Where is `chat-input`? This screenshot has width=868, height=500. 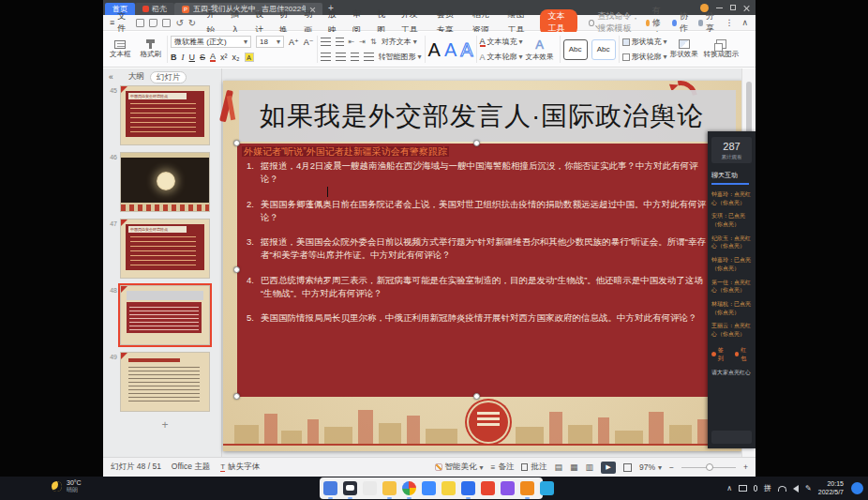
chat-input is located at coordinates (731, 437).